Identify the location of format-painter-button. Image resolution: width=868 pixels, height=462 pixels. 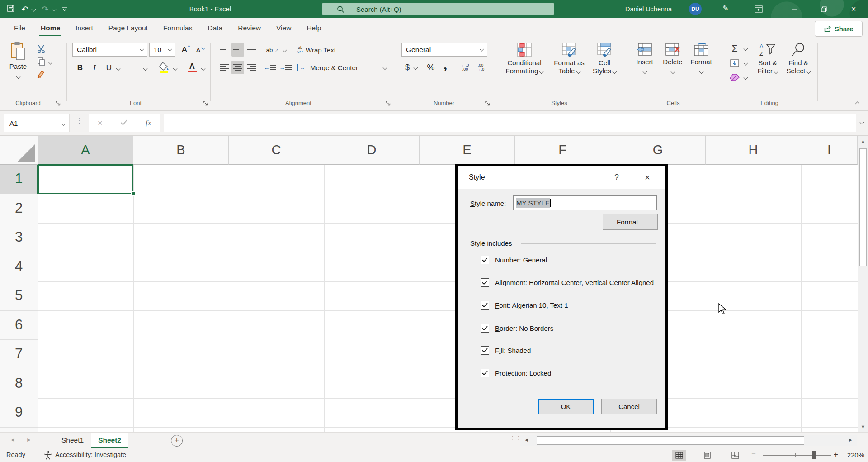
(41, 74).